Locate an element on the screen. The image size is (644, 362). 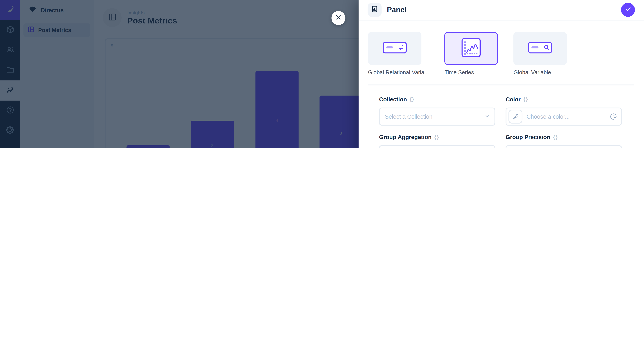
panel-type-list: Global Relational Varia... Time Series G… is located at coordinates (501, 48).